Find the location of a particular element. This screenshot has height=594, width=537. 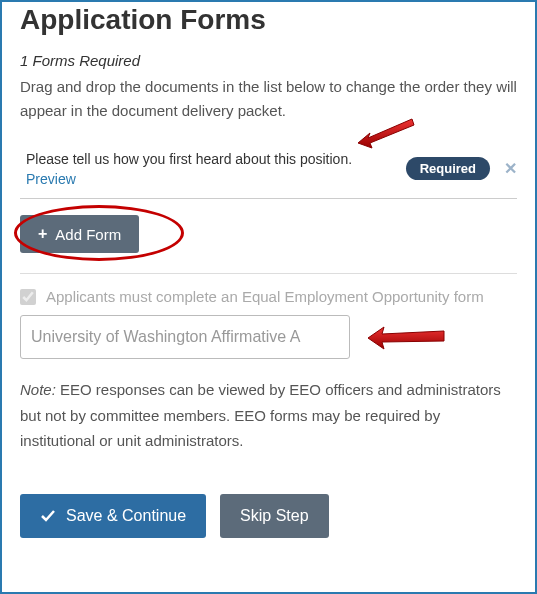

drag-drop-instructions: Drag and drop the documents in the list … is located at coordinates (268, 99).